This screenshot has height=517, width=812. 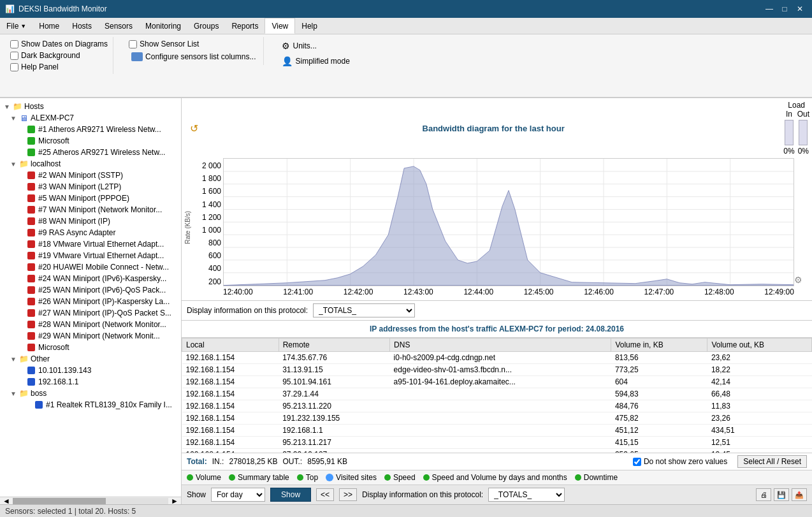 What do you see at coordinates (21, 302) in the screenshot?
I see `e` at bounding box center [21, 302].